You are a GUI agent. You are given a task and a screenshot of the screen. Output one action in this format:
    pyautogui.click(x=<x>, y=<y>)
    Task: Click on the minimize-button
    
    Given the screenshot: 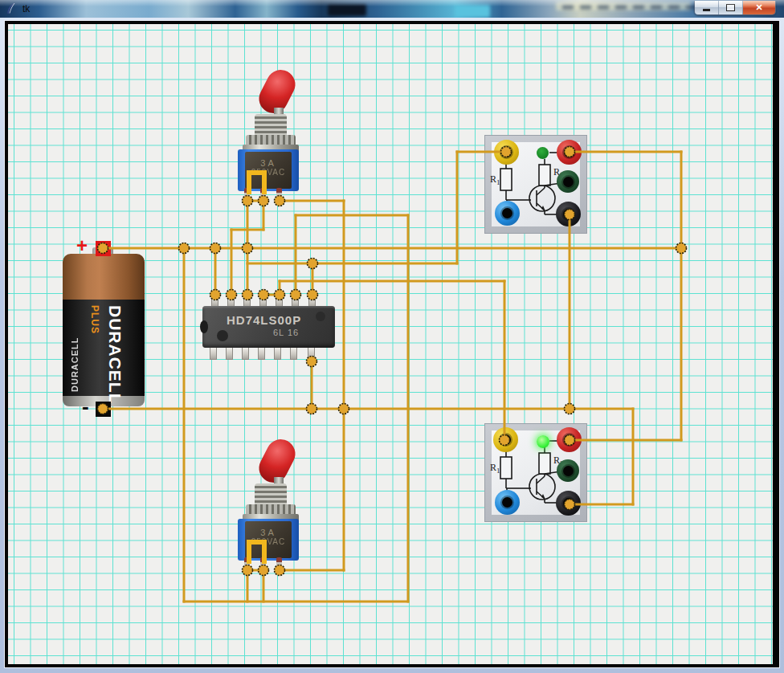 What is the action you would take?
    pyautogui.click(x=707, y=8)
    